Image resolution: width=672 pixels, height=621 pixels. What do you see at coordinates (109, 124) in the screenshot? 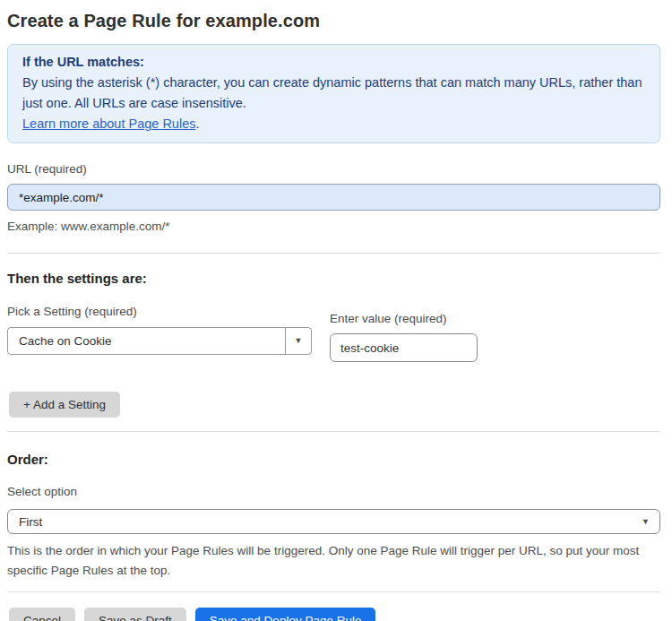
I see `learn-more-link: Learn more about Page Rules` at bounding box center [109, 124].